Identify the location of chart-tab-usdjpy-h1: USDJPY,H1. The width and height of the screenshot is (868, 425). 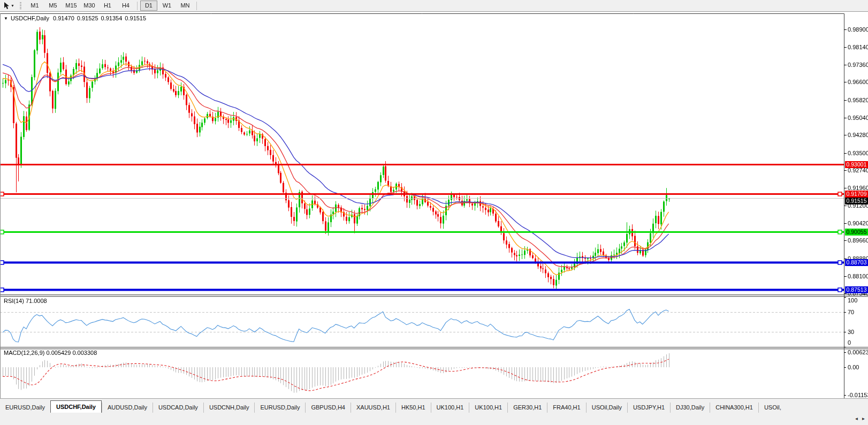
(649, 408).